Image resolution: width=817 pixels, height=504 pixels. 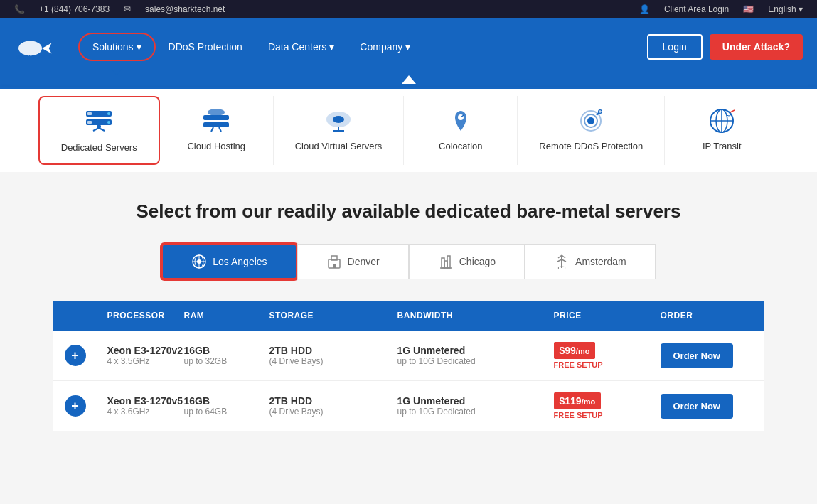 What do you see at coordinates (333, 316) in the screenshot?
I see `col-storage: STORAGE` at bounding box center [333, 316].